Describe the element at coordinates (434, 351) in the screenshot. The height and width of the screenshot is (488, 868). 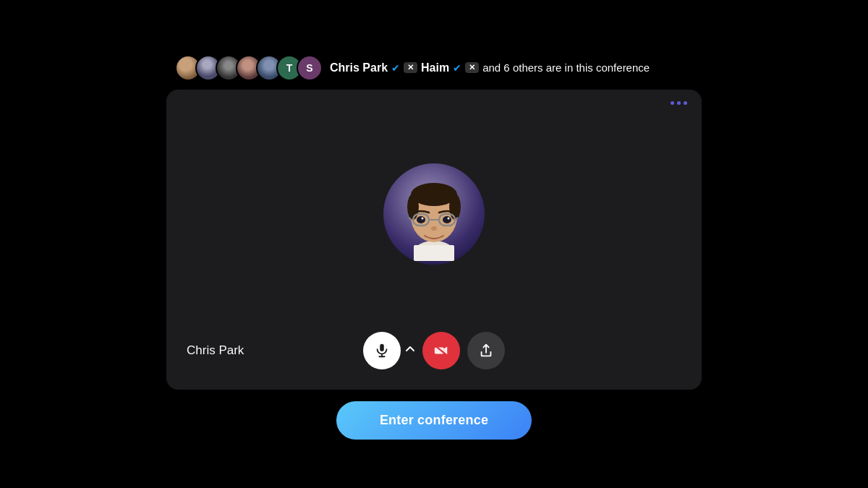
I see `controls-buttons` at that location.